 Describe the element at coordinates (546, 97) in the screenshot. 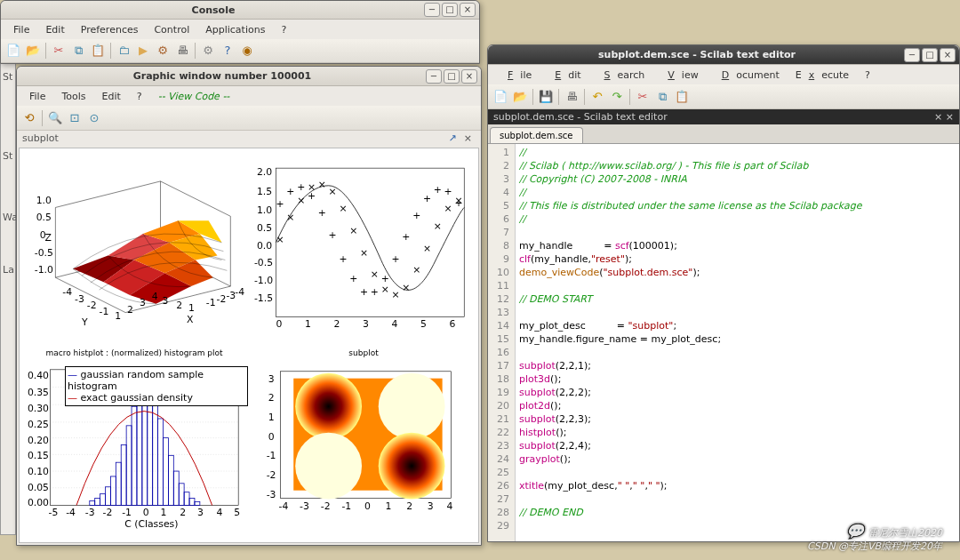

I see `save-icon: 💾` at that location.